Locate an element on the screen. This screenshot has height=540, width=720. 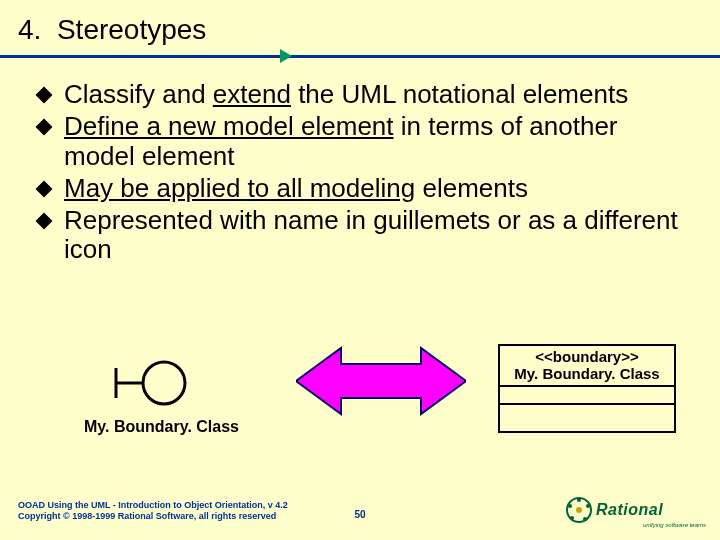
title-rule is located at coordinates (360, 56).